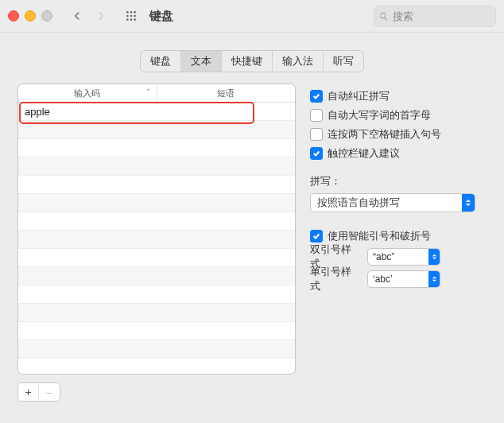 This screenshot has width=504, height=423. What do you see at coordinates (316, 115) in the screenshot?
I see `checkbox-capitalize` at bounding box center [316, 115].